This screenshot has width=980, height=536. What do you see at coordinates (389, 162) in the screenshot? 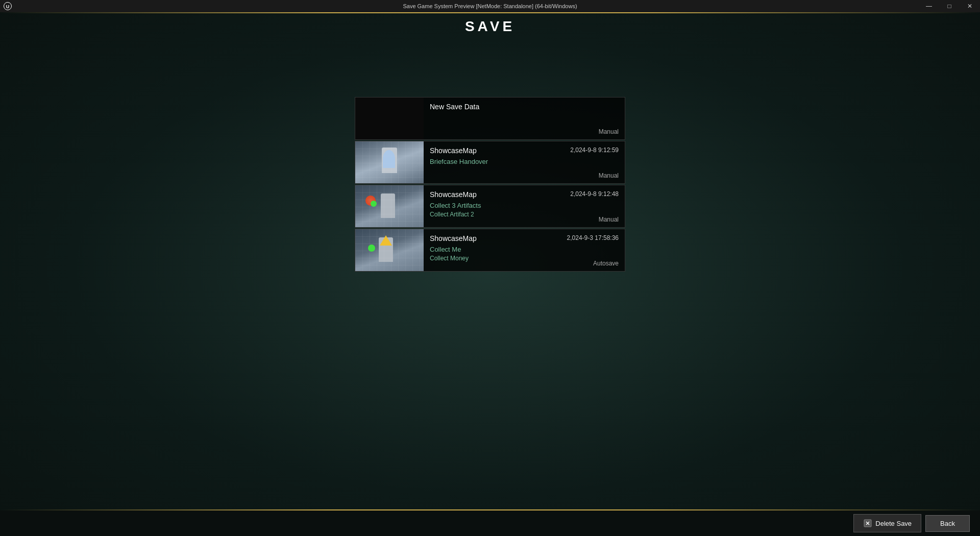
I see `thumb-scene1` at bounding box center [389, 162].